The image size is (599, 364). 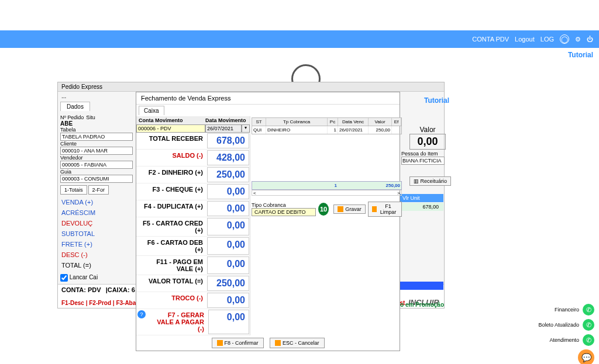 What do you see at coordinates (228, 283) in the screenshot?
I see `value-valor-total: 250,00` at bounding box center [228, 283].